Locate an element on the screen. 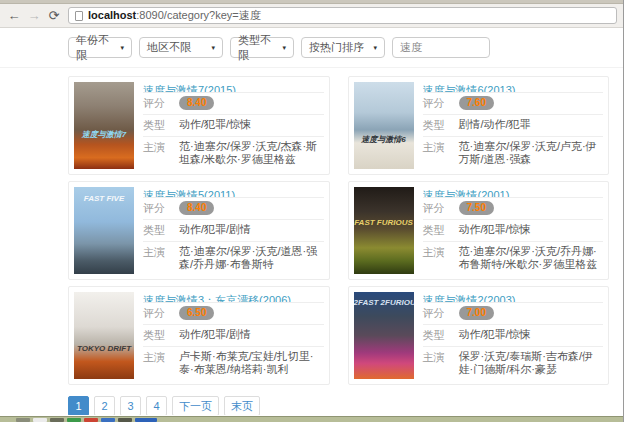  movie-card: FAST FURIOUS 速度与激情(2001) 评分 7.50 类型 动作/犯… is located at coordinates (479, 230).